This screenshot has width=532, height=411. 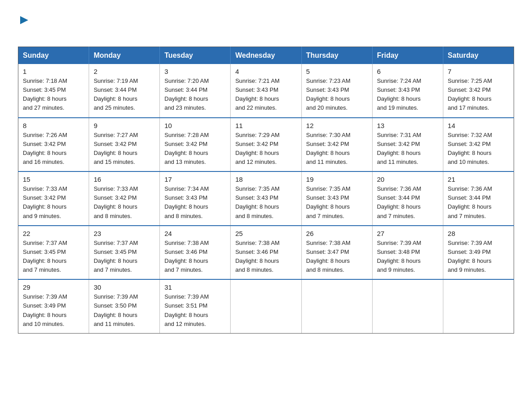 I want to click on calendar-day-cell: 26Sunrise: 7:38 AMSunset: 3:47 PMDayligh…, so click(x=337, y=253).